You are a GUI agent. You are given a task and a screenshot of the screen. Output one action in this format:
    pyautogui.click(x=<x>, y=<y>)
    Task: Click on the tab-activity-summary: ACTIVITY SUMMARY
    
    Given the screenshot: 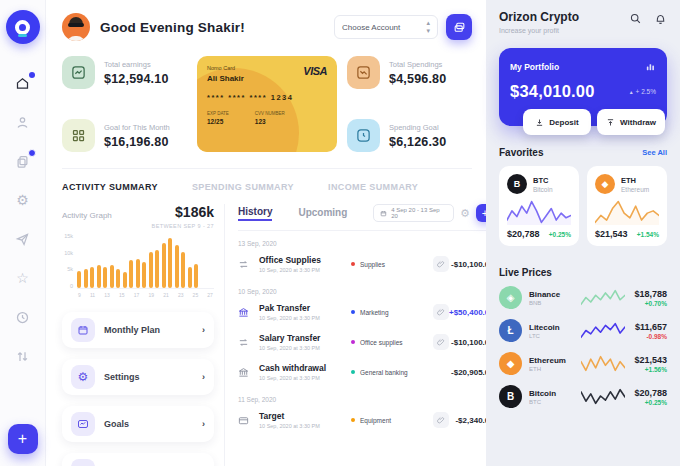 What is the action you would take?
    pyautogui.click(x=110, y=187)
    